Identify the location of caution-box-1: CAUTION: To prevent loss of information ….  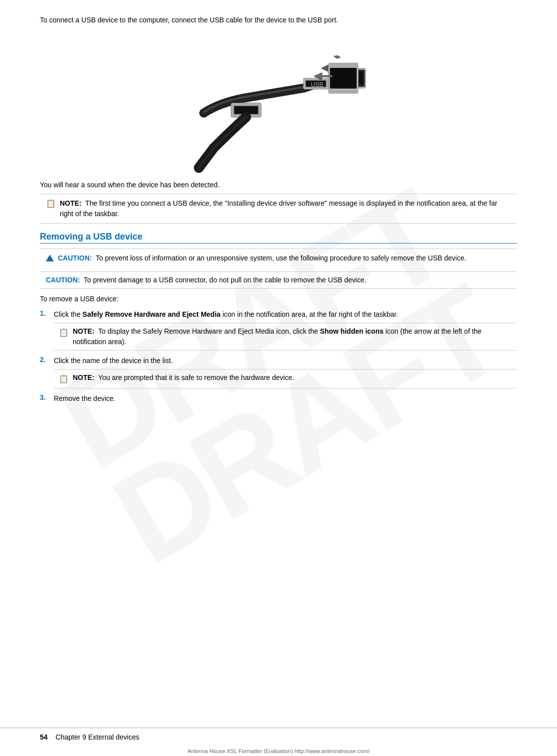
(278, 258).